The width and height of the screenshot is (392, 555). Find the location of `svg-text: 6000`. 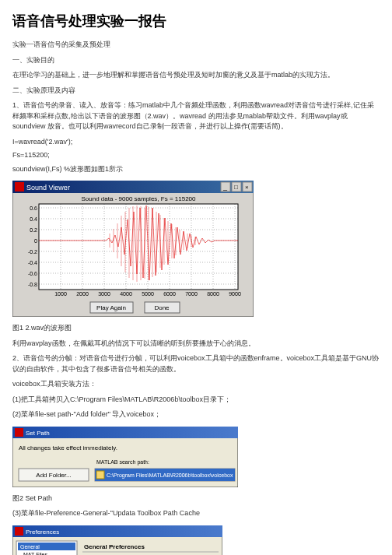

svg-text: 6000 is located at coordinates (170, 294).